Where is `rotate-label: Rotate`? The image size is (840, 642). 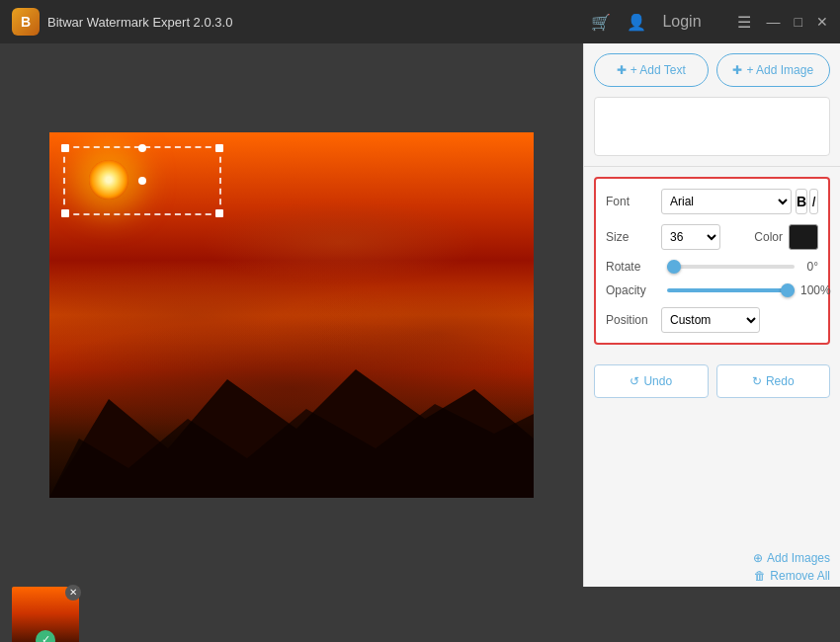 rotate-label: Rotate is located at coordinates (633, 267).